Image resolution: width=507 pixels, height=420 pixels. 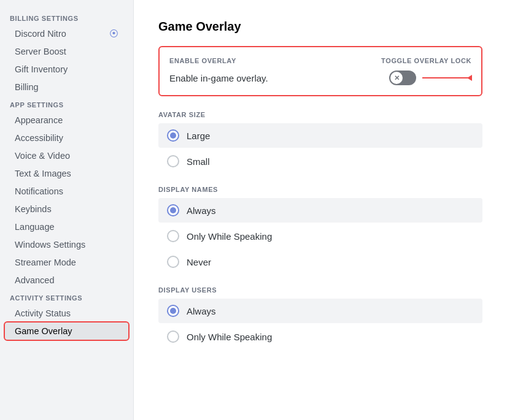 I want to click on display-users-label: DISPLAY USERS, so click(x=320, y=290).